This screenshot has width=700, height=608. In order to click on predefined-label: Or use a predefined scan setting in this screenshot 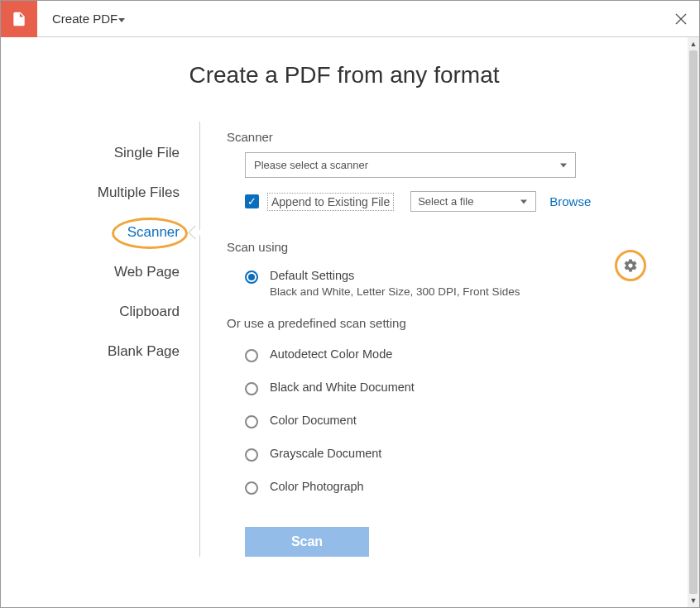, I will do `click(437, 323)`.